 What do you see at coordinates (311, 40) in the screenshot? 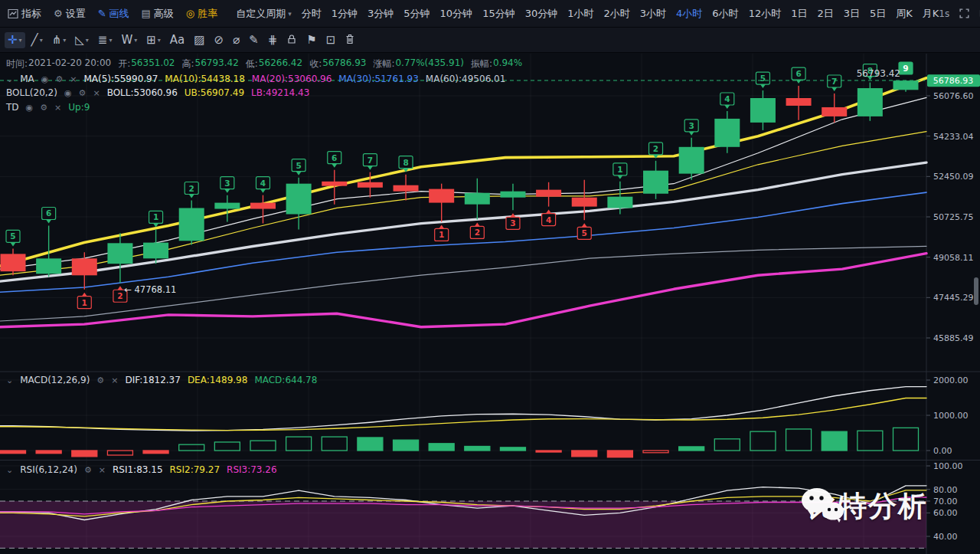
I see `bookmark-tool-icon: ⚑` at bounding box center [311, 40].